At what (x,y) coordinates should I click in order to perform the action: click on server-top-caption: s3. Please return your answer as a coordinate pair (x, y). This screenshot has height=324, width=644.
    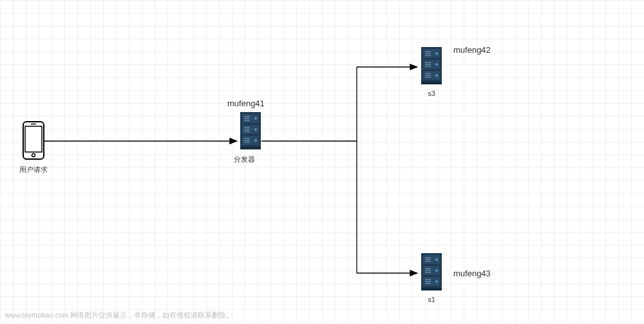
    Looking at the image, I should click on (431, 93).